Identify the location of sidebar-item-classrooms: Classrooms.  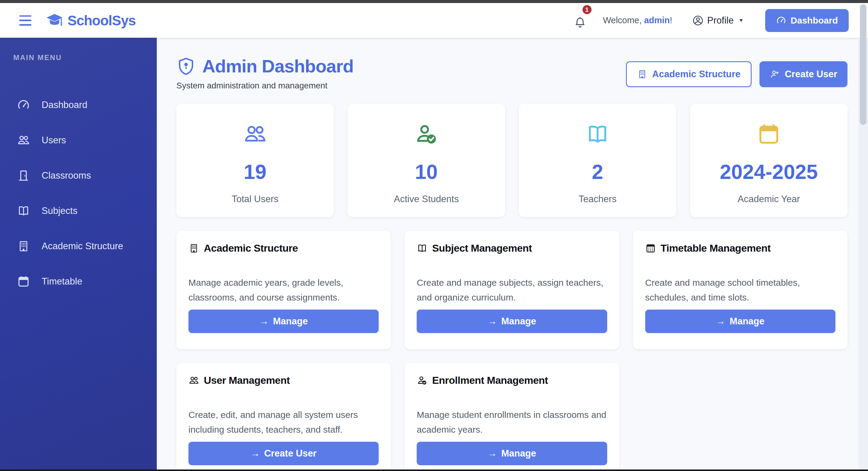
(78, 176).